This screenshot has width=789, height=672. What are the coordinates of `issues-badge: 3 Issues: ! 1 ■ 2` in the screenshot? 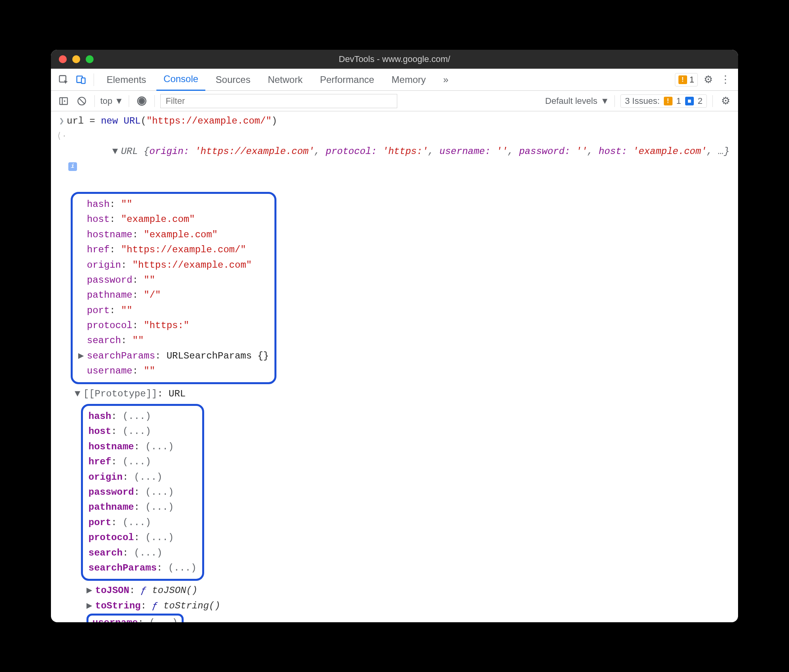 It's located at (663, 101).